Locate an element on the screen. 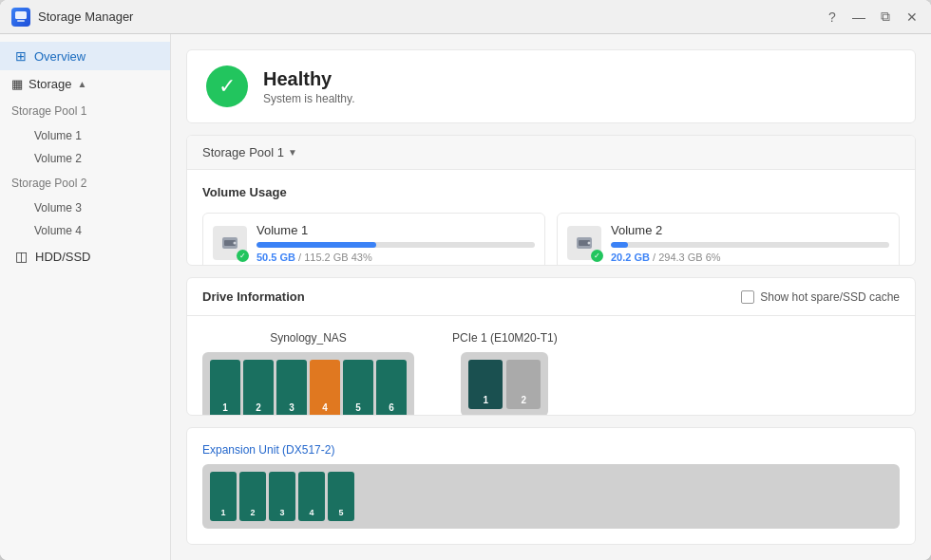 This screenshot has width=931, height=560. volumes-grid: ✓ Volume 1 50.5 GB / 115.2 G is located at coordinates (551, 239).